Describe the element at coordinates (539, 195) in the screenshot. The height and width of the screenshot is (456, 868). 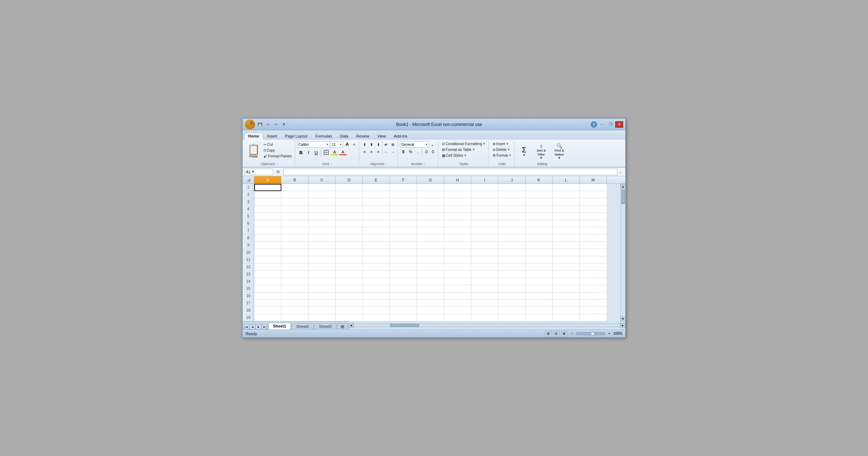
I see `cell-K2` at that location.